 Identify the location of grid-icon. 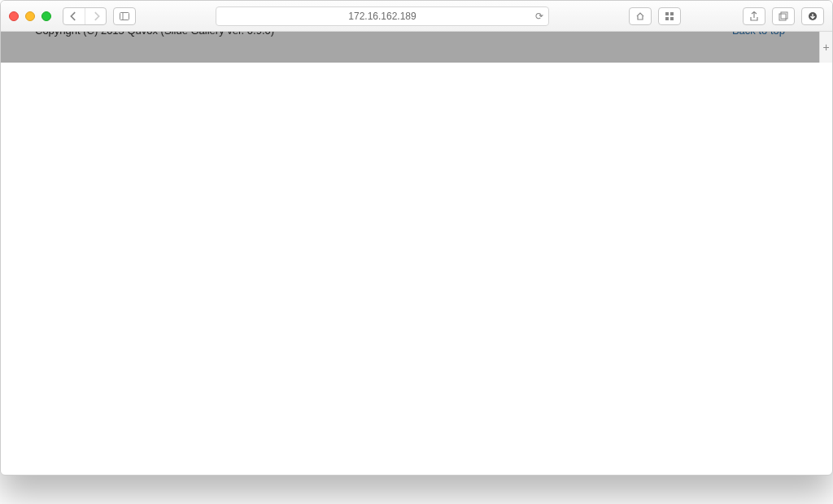
(669, 16).